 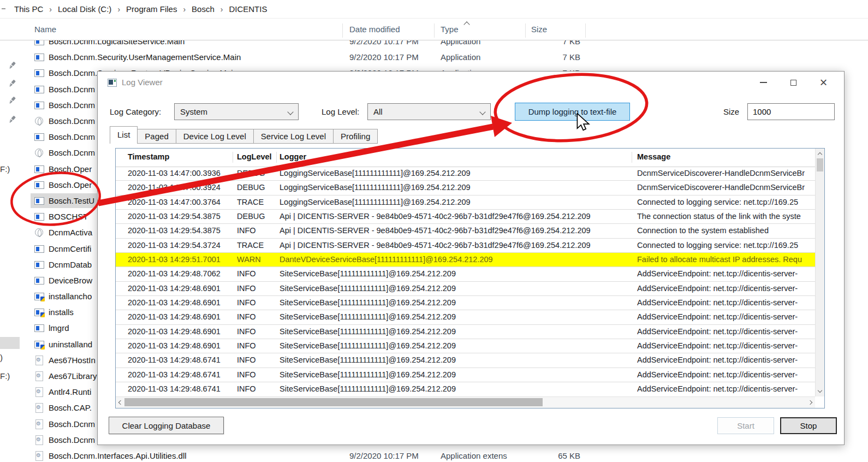 What do you see at coordinates (374, 29) in the screenshot?
I see `column-header-date-modified: Date modified` at bounding box center [374, 29].